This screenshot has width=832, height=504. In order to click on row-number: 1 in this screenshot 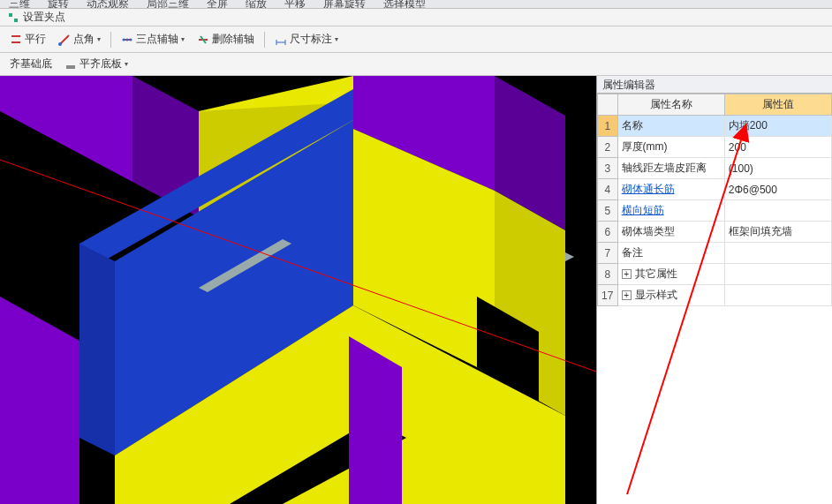, I will do `click(608, 126)`.